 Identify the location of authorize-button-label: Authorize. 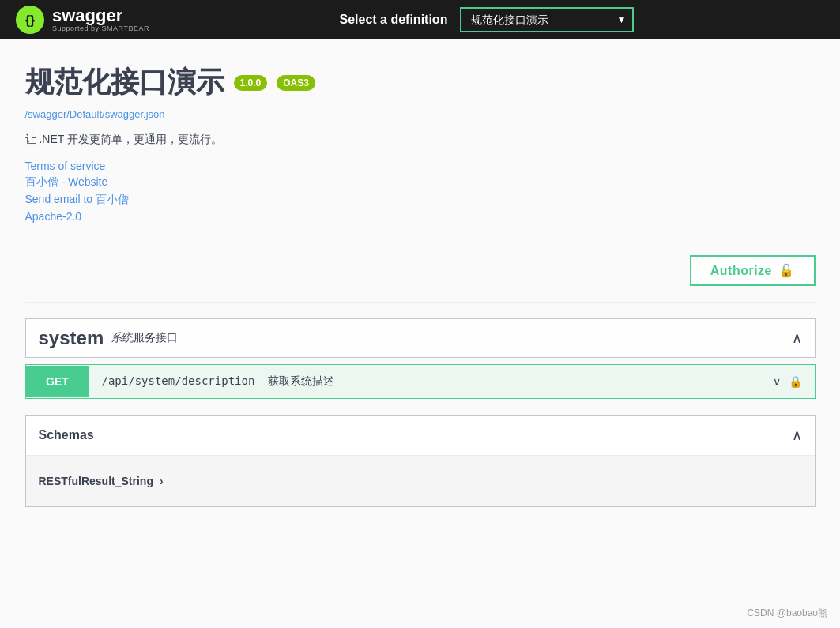
(741, 271).